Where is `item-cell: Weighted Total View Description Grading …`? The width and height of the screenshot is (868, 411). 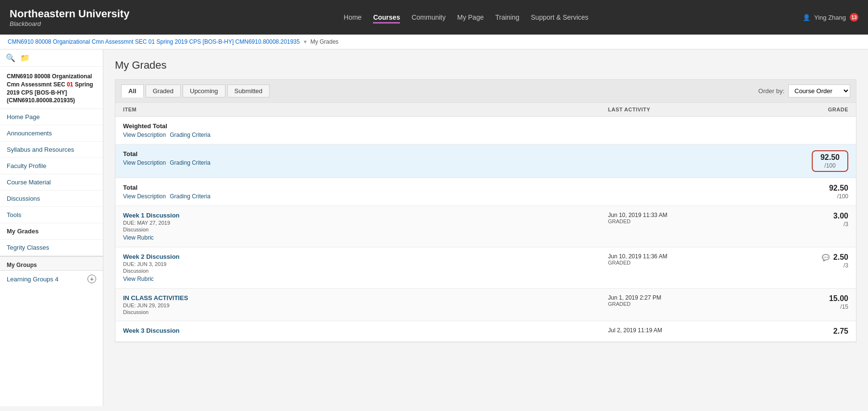
item-cell: Weighted Total View Description Grading … is located at coordinates (365, 131).